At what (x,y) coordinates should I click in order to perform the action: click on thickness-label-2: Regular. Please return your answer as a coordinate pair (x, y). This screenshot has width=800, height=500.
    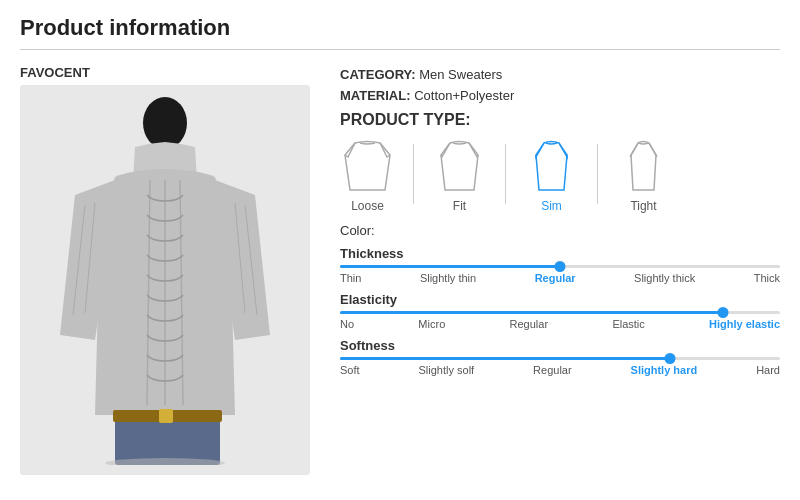
    Looking at the image, I should click on (556, 278).